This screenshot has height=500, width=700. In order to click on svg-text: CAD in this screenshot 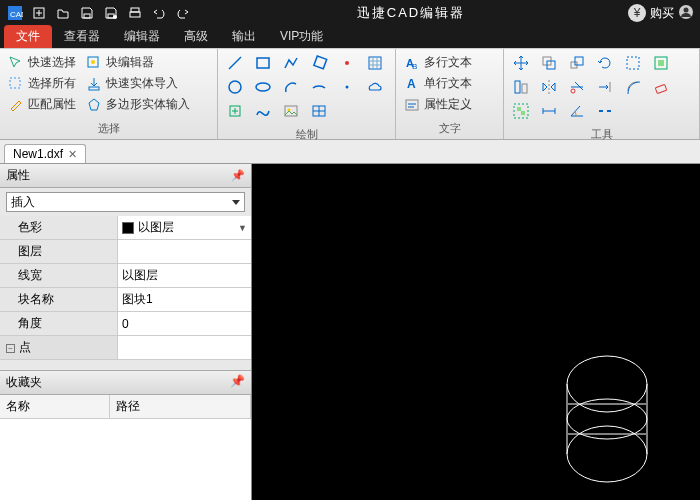, I will do `click(16, 14)`.